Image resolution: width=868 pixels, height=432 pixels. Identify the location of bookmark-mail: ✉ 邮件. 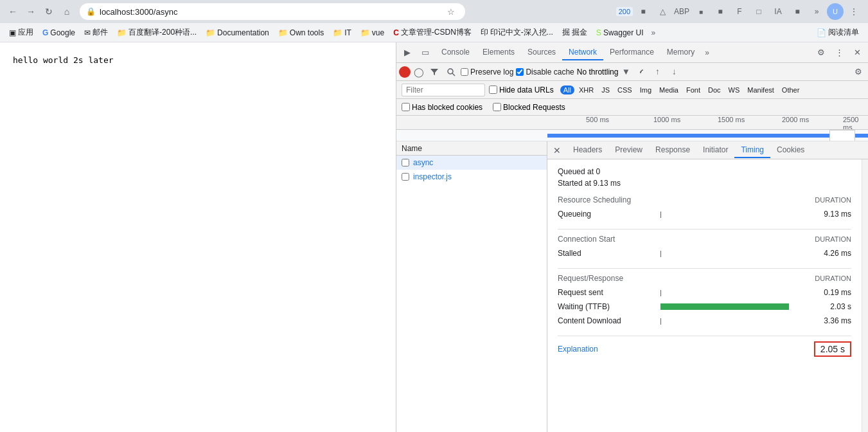
(96, 32).